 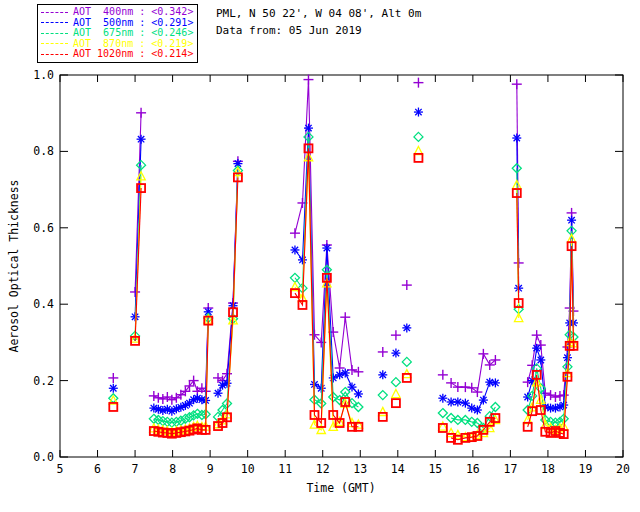 What do you see at coordinates (398, 469) in the screenshot?
I see `x-tick-label: 14` at bounding box center [398, 469].